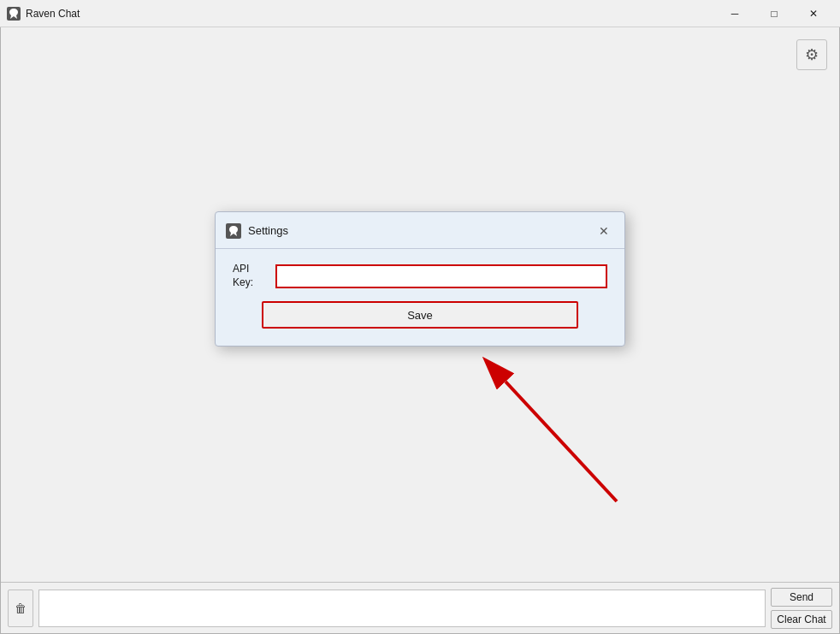 Image resolution: width=840 pixels, height=634 pixels. I want to click on maximize-button: □, so click(774, 14).